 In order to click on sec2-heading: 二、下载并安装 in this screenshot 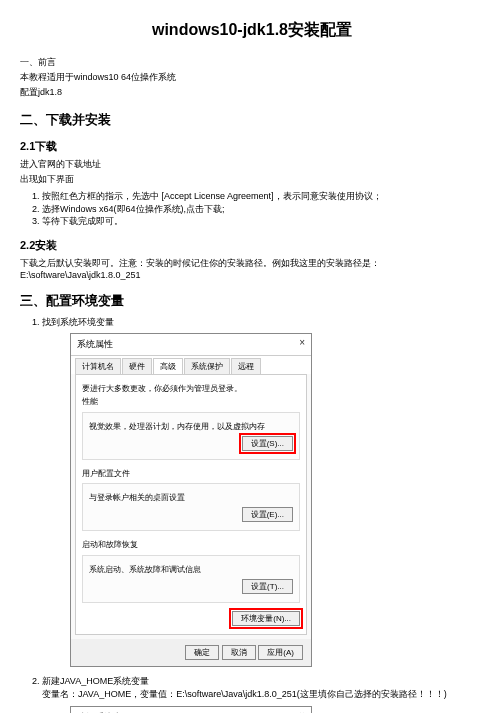, I will do `click(252, 120)`.